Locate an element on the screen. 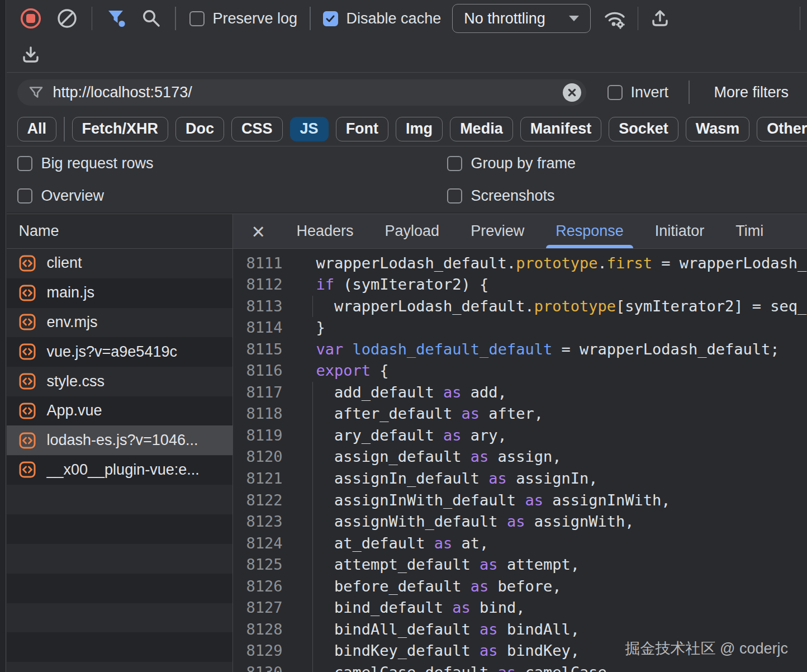 The height and width of the screenshot is (672, 807). import-har-button is located at coordinates (31, 55).